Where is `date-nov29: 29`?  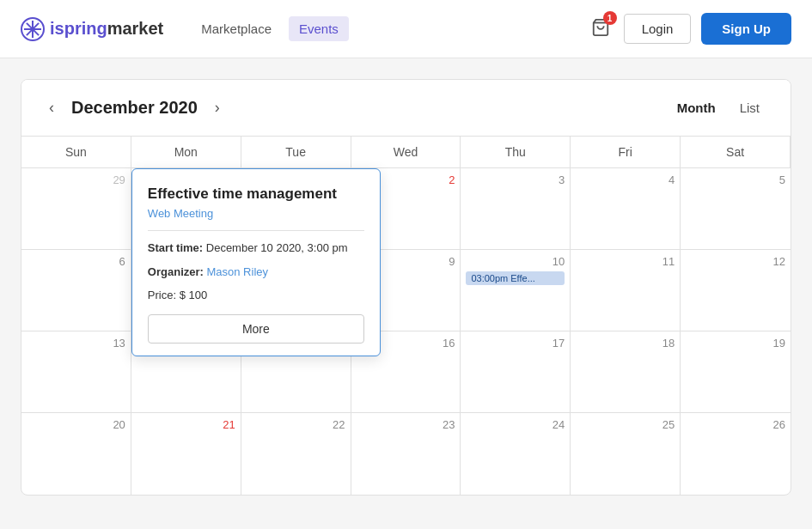
date-nov29: 29 is located at coordinates (76, 180).